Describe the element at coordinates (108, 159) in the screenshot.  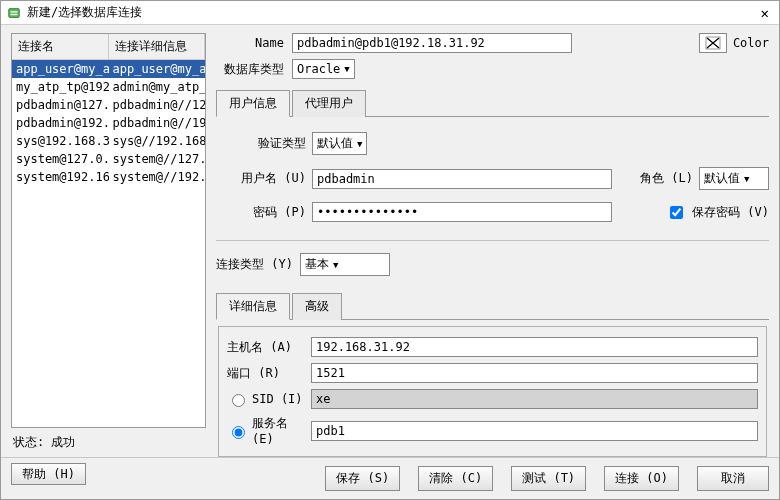
I see `table-row: system@127.0..system@//127..` at that location.